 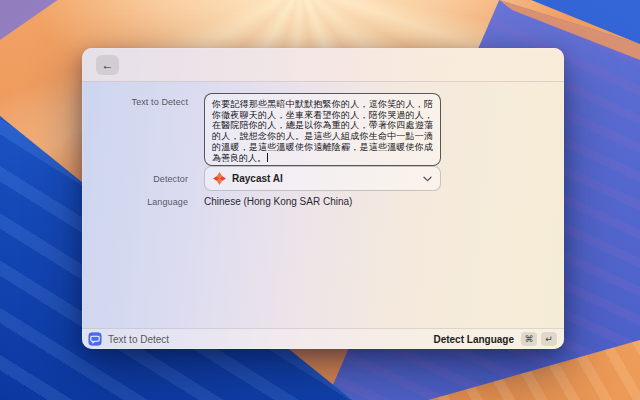 What do you see at coordinates (323, 178) in the screenshot?
I see `detector-row: Detector Raycast AI` at bounding box center [323, 178].